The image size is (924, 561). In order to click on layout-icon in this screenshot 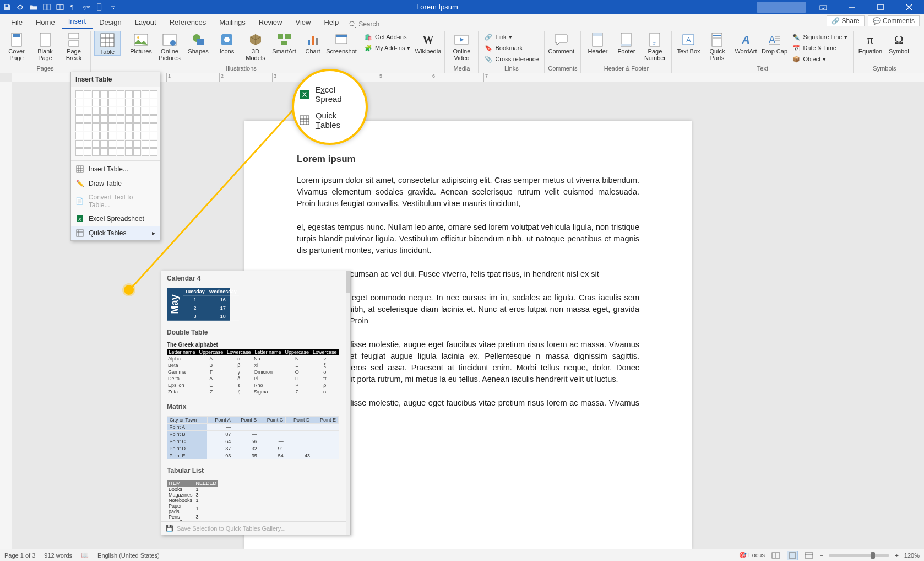, I will do `click(60, 7)`.